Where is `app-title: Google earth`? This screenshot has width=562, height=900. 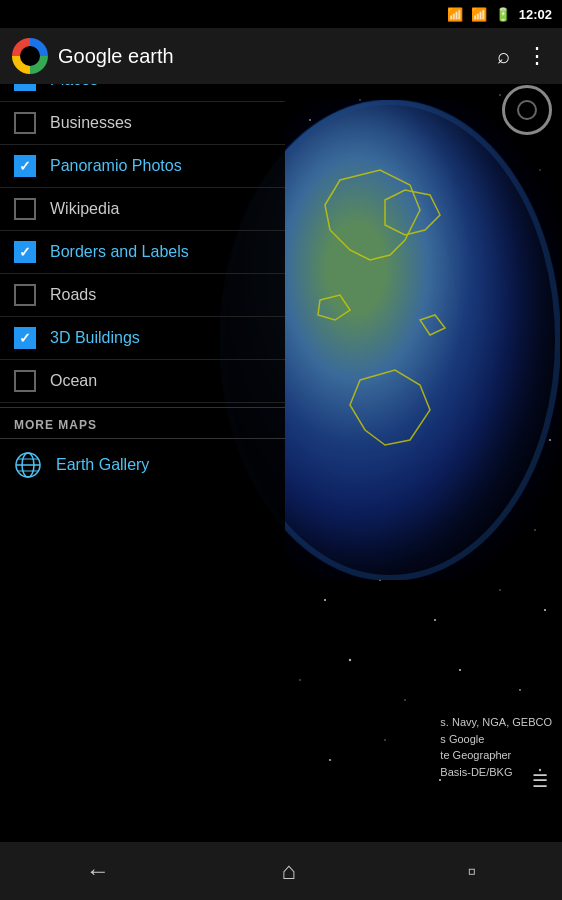
app-title: Google earth is located at coordinates (116, 56).